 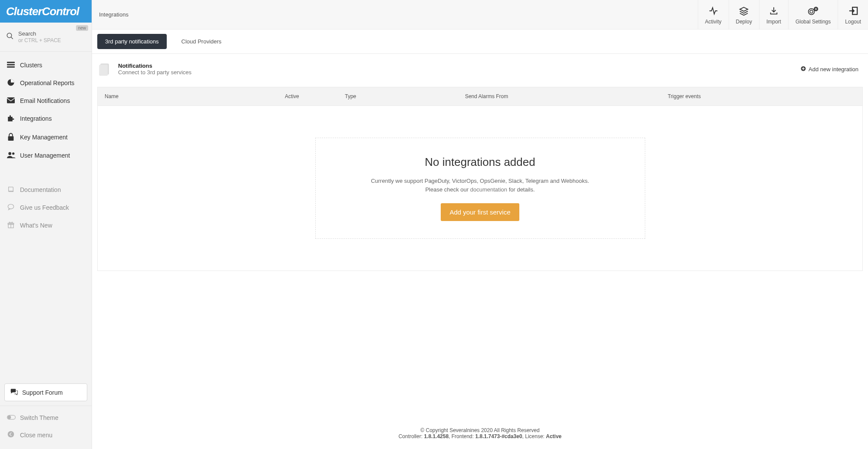 I want to click on empty-line1: Currently we support PageDuty, VictorOps…, so click(x=480, y=181).